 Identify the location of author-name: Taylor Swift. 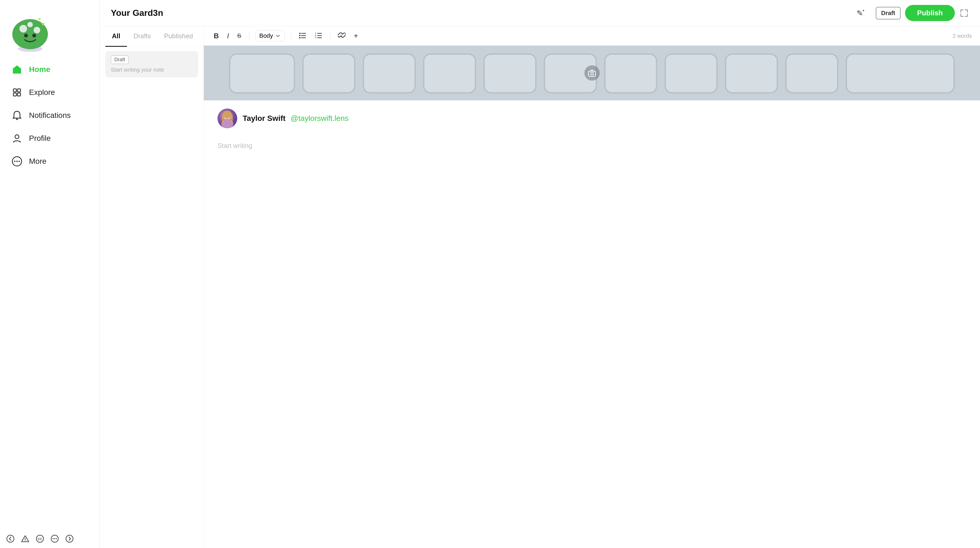
(264, 118).